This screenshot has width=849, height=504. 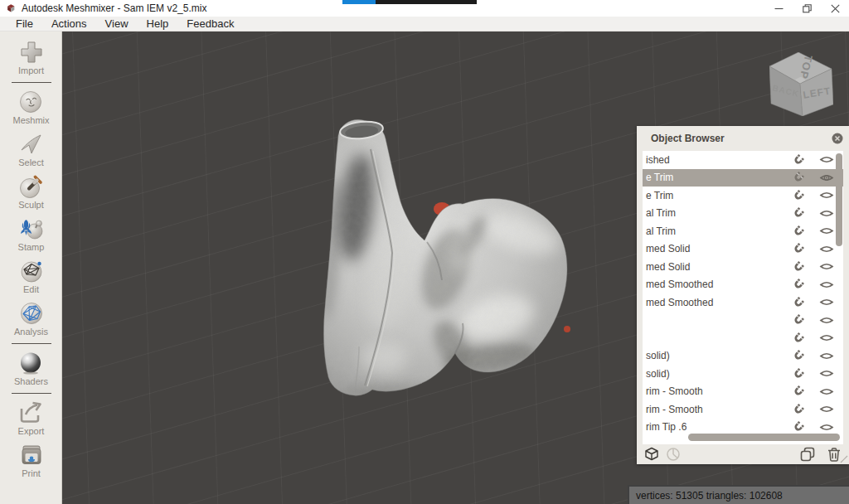 What do you see at coordinates (32, 431) in the screenshot?
I see `tool-label: Export` at bounding box center [32, 431].